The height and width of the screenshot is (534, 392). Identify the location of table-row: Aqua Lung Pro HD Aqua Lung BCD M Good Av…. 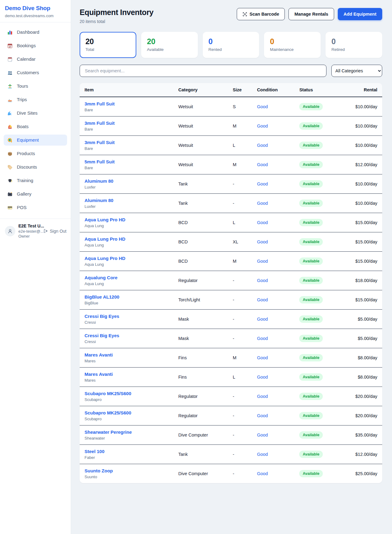
(231, 261).